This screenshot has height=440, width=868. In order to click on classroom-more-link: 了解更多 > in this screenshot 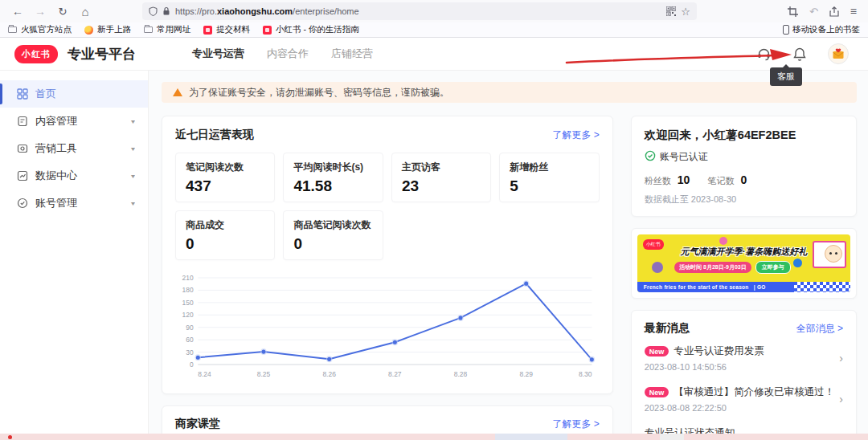, I will do `click(575, 424)`.